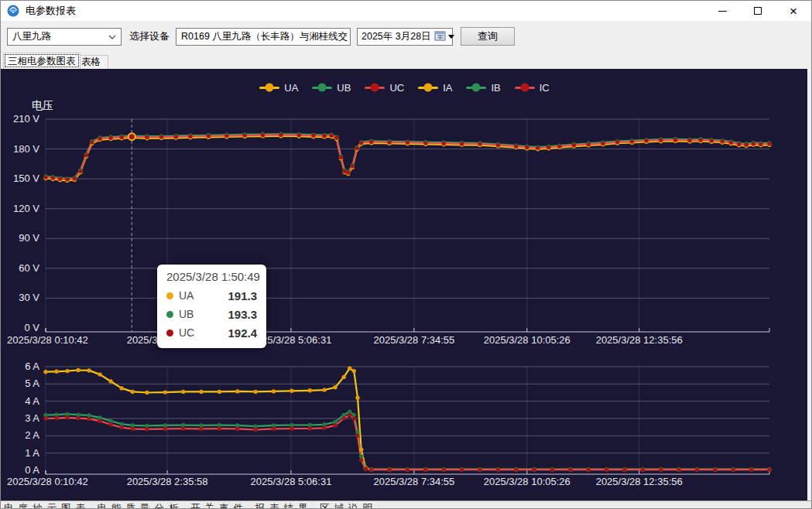  Describe the element at coordinates (263, 37) in the screenshot. I see `device-select: R0169 八里九路（长丰路）与湘桂线交` at that location.